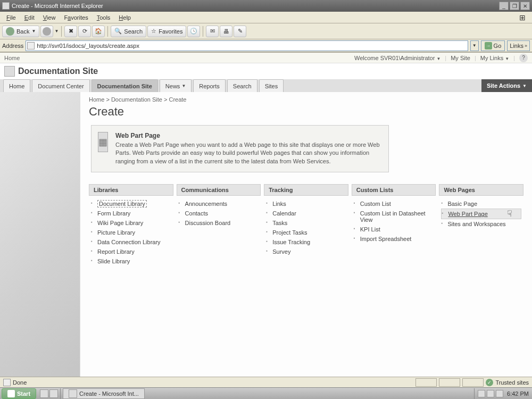 This screenshot has height=399, width=532. What do you see at coordinates (131, 252) in the screenshot?
I see `list-item: Report Library` at bounding box center [131, 252].